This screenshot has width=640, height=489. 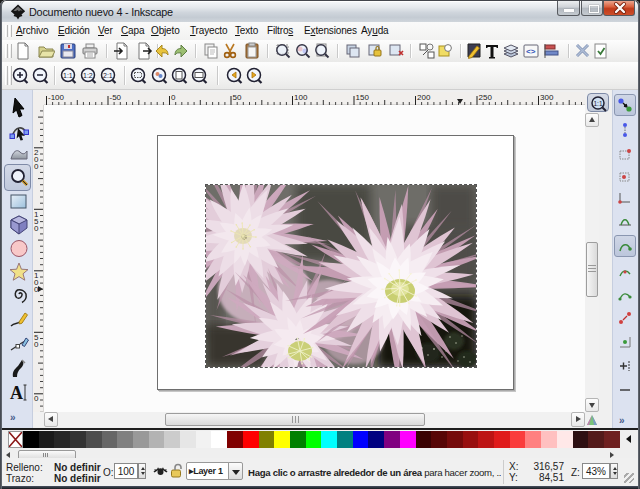 I want to click on svg-text: 50, so click(x=238, y=98).